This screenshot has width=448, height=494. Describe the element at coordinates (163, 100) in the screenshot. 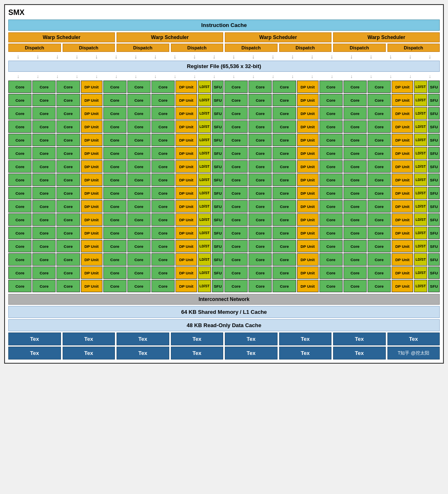

I see `core-cell-r1-h0-c5: Core` at that location.